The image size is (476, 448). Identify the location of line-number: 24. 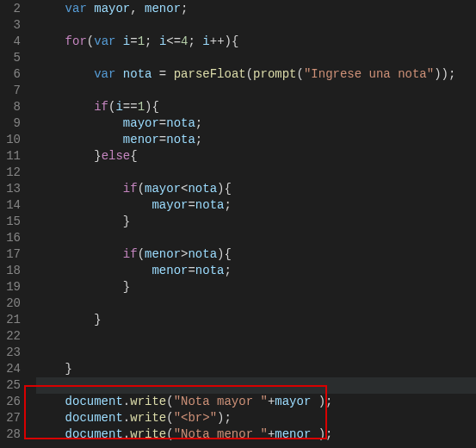
(10, 369).